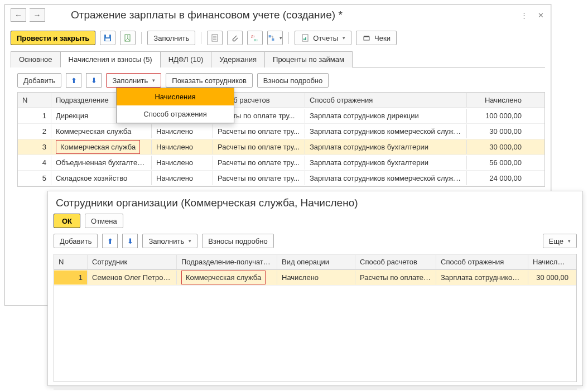  Describe the element at coordinates (497, 163) in the screenshot. I see `cell-sum: 56 000,00` at that location.